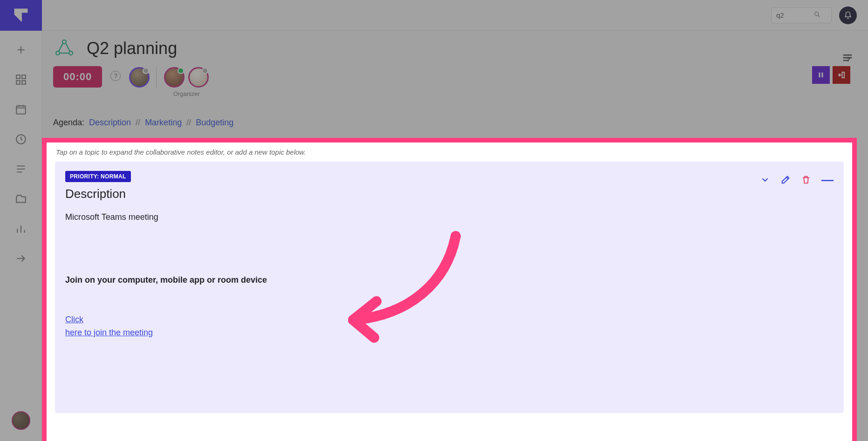 The image size is (868, 441). I want to click on user-avatar, so click(21, 421).